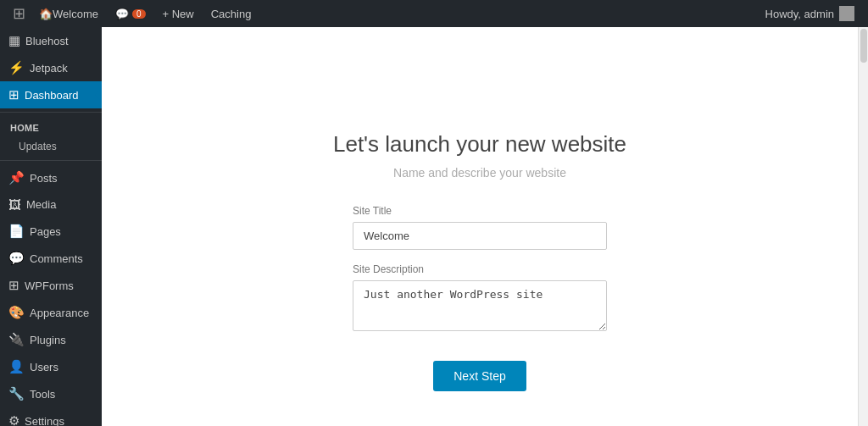 The height and width of the screenshot is (426, 868). Describe the element at coordinates (480, 269) in the screenshot. I see `site-description-label: Site Description` at that location.